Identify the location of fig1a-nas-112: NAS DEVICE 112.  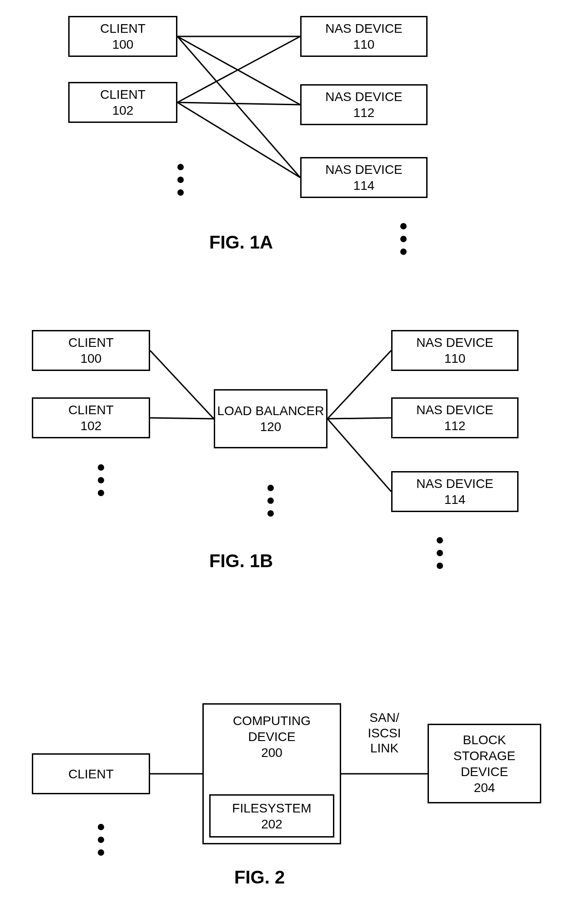
(364, 105).